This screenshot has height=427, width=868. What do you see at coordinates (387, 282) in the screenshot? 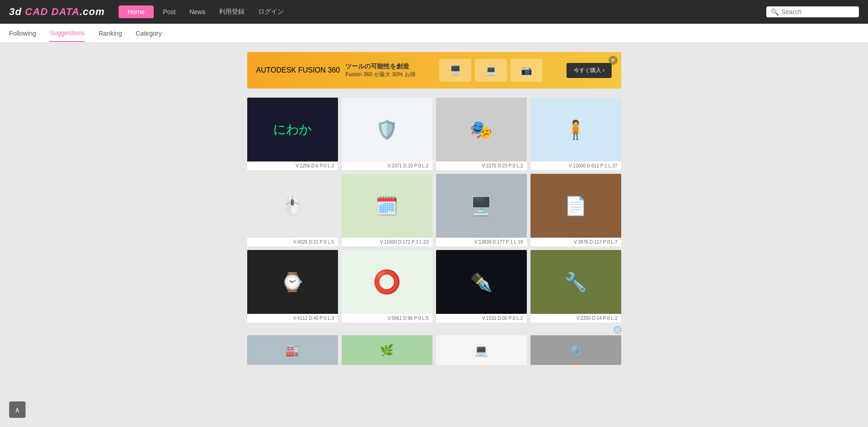
I see `item-image: ⭕` at bounding box center [387, 282].